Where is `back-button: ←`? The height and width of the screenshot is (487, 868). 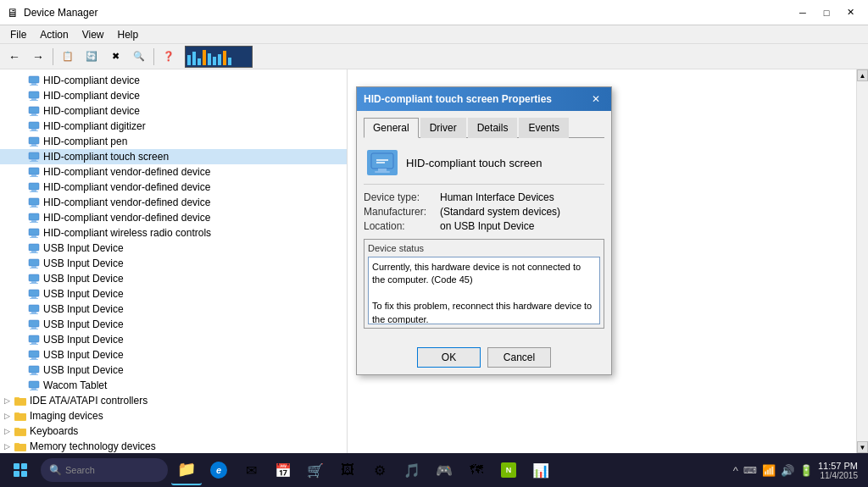
back-button: ← is located at coordinates (14, 57).